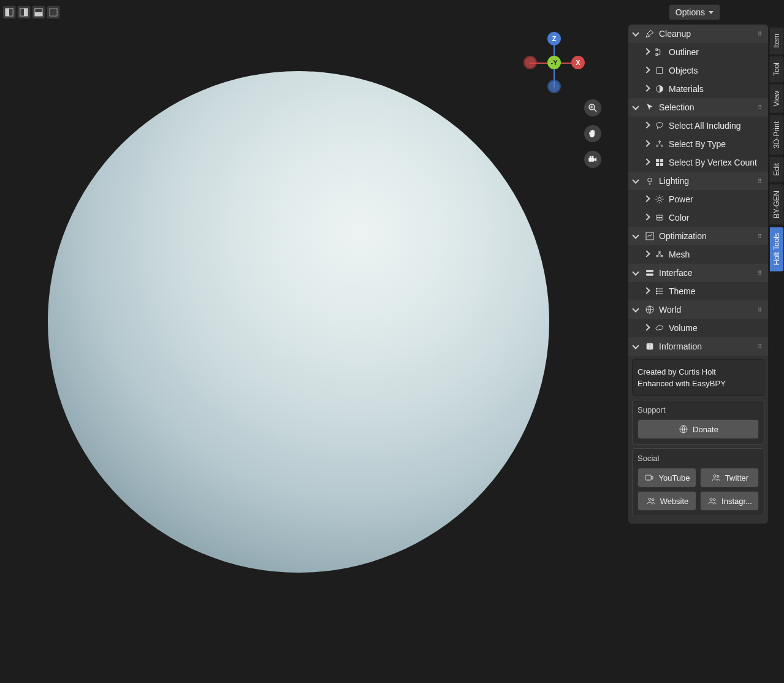 The width and height of the screenshot is (784, 683). I want to click on sub-label: Volume, so click(683, 328).